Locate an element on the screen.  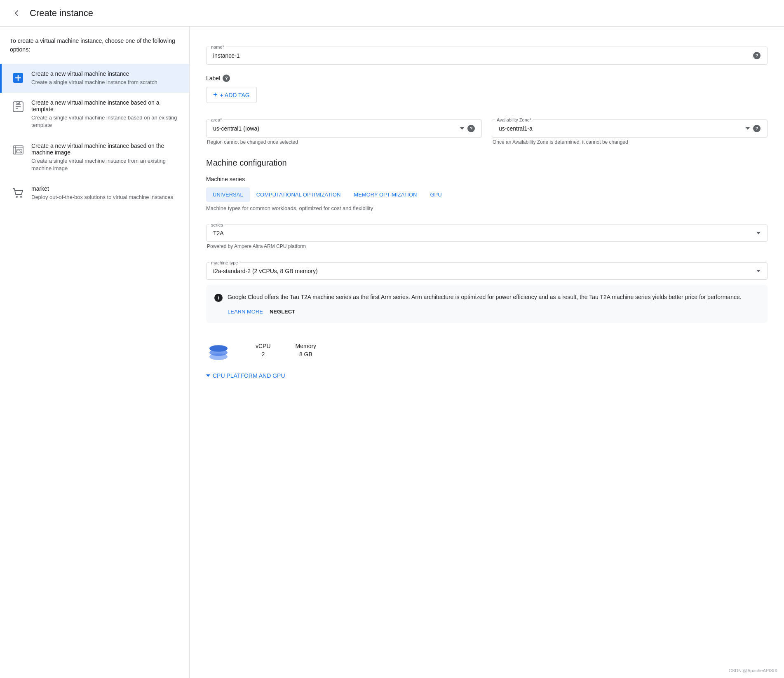
zone-chevron-icon is located at coordinates (748, 129).